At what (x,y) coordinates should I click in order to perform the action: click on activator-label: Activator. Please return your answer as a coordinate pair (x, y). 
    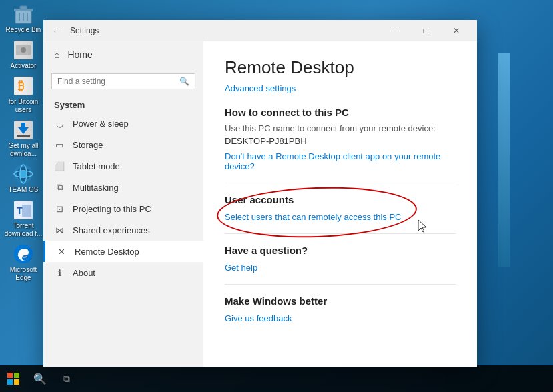
    Looking at the image, I should click on (24, 66).